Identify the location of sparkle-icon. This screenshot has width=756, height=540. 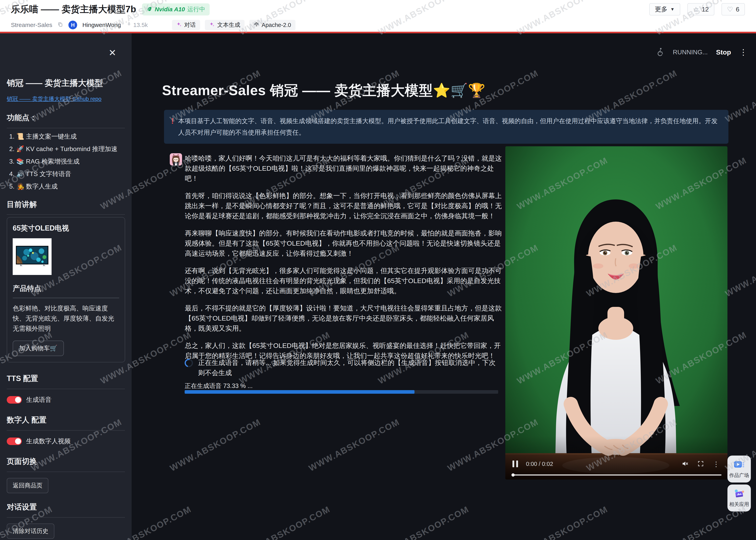
(179, 25).